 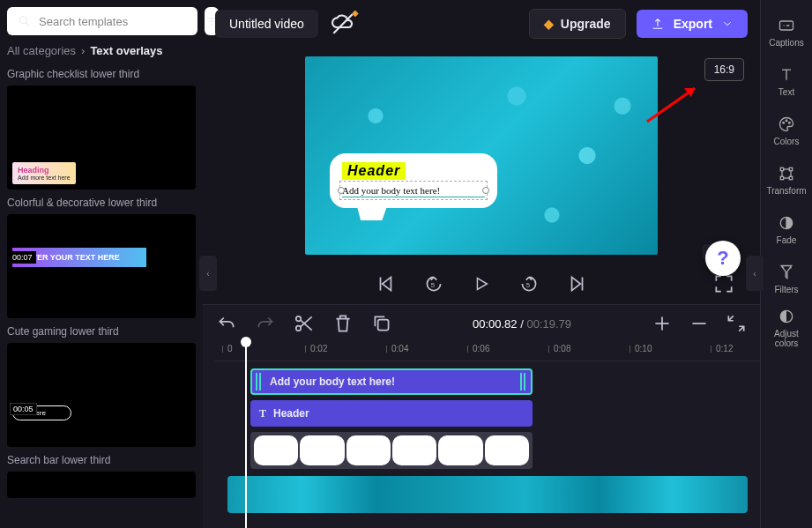 What do you see at coordinates (481, 284) in the screenshot?
I see `play-icon` at bounding box center [481, 284].